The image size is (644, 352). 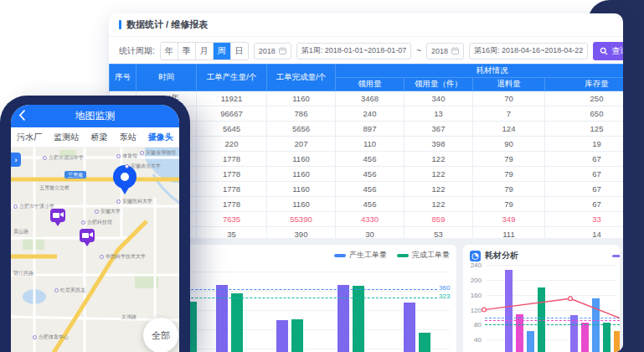 What do you see at coordinates (360, 255) in the screenshot?
I see `legend-item-generated: 产生工单量` at bounding box center [360, 255].